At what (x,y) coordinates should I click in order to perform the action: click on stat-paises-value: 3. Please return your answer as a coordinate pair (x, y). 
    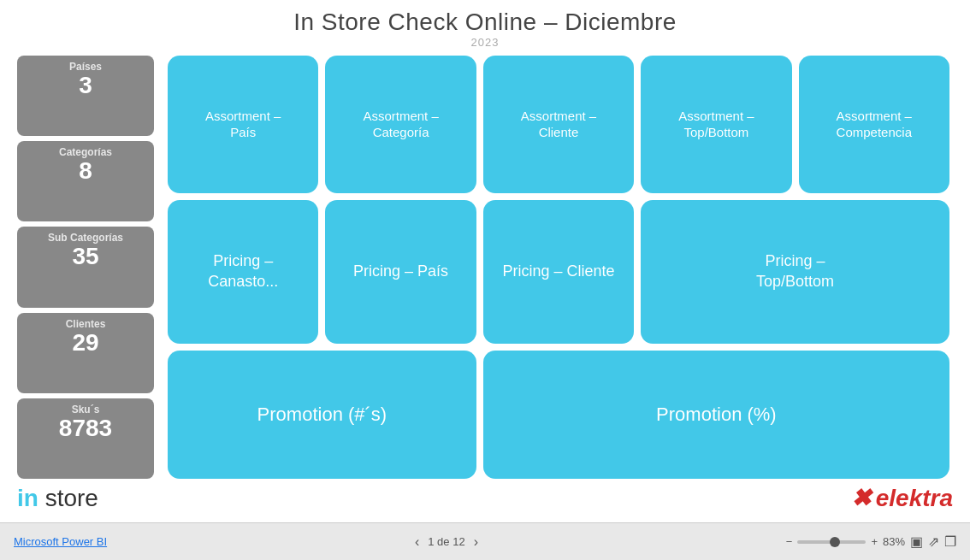
    Looking at the image, I should click on (86, 85).